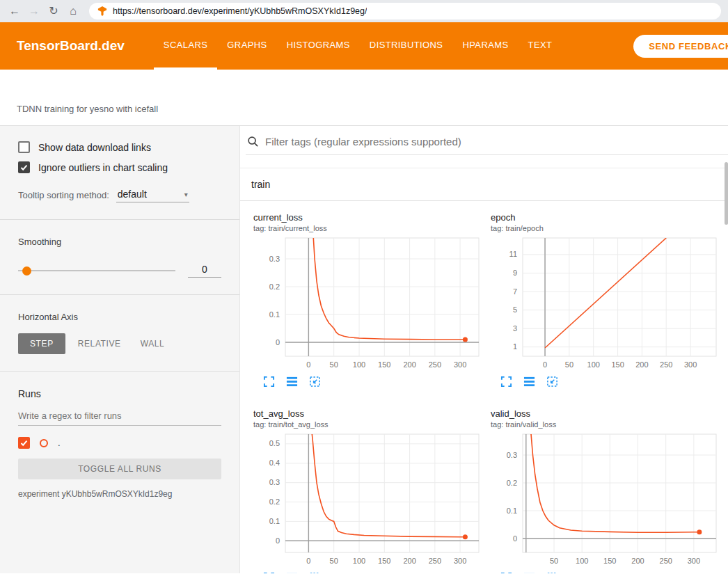  I want to click on url-bar: https://tensorboard.dev/experiment/yKUbh…, so click(405, 11).